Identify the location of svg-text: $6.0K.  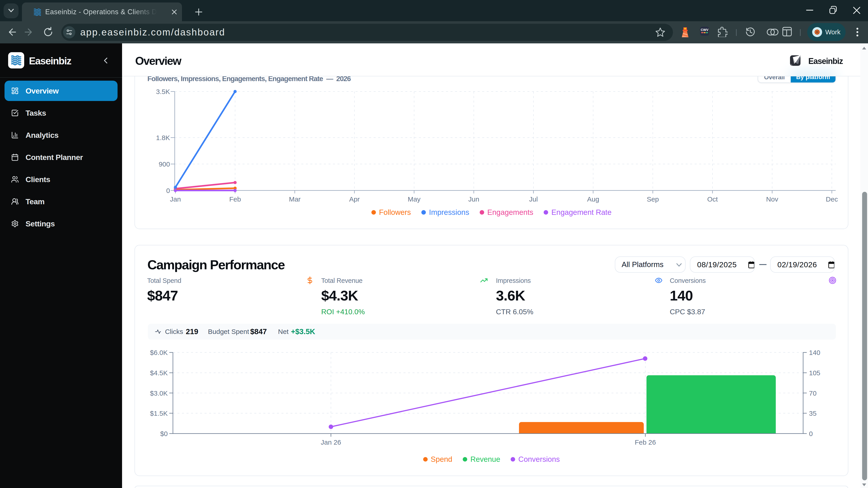
(159, 353).